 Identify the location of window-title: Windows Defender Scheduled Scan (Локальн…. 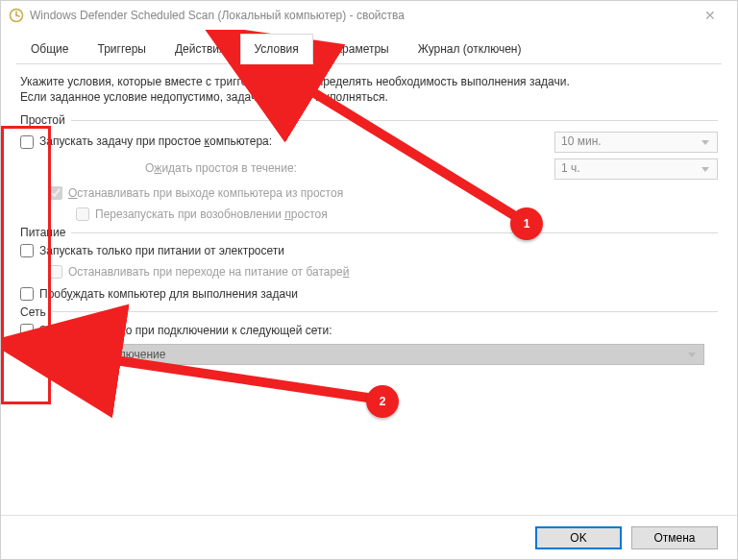
(360, 15).